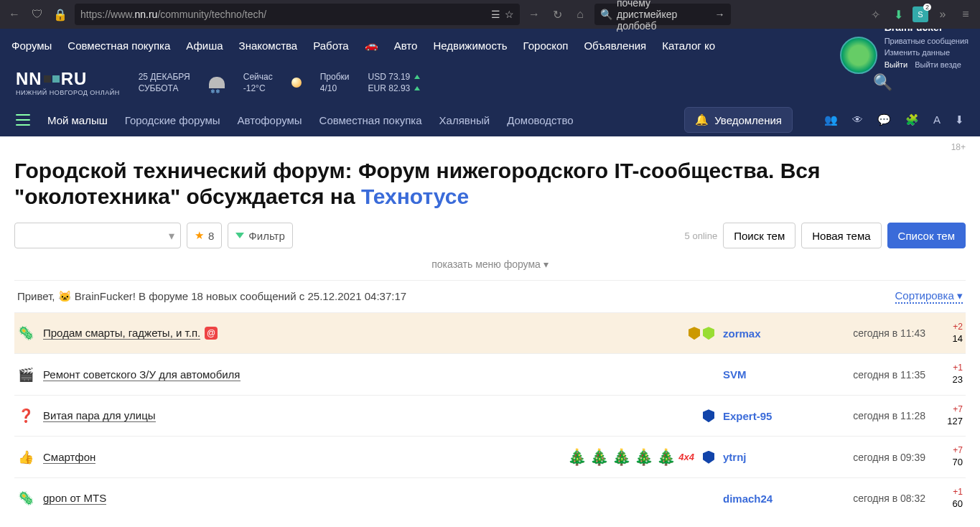 The height and width of the screenshot is (527, 980). What do you see at coordinates (760, 235) in the screenshot?
I see `search-topics-button: Поиск тем` at bounding box center [760, 235].